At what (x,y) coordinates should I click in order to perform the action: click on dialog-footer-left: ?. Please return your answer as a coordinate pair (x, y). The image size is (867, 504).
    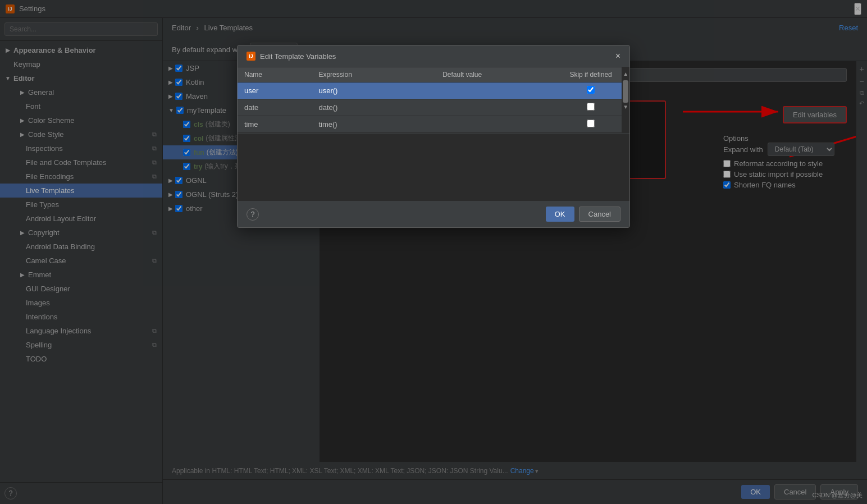
    Looking at the image, I should click on (253, 214).